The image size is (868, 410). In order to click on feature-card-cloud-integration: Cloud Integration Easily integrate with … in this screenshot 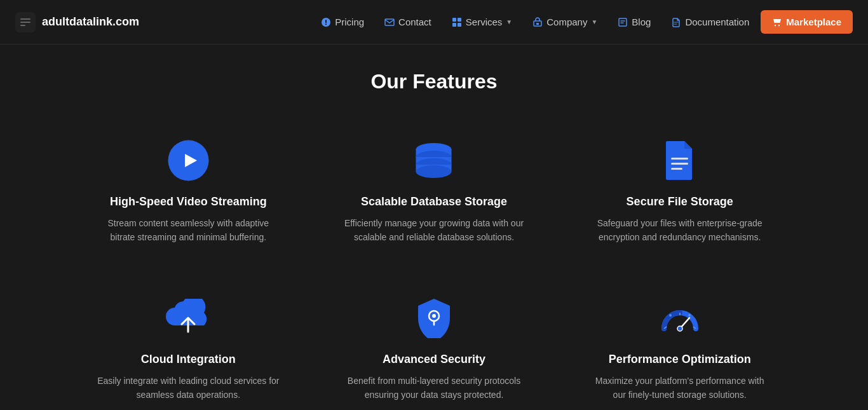, I will do `click(188, 346)`.